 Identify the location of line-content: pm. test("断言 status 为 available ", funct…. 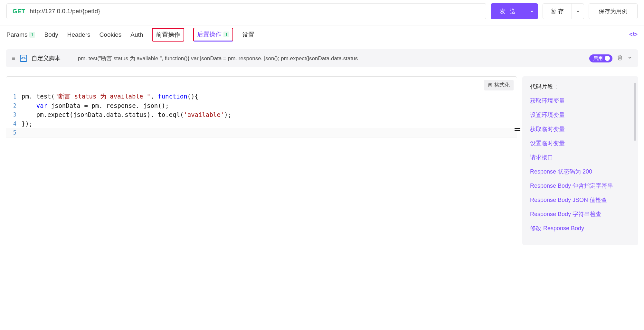
(269, 97).